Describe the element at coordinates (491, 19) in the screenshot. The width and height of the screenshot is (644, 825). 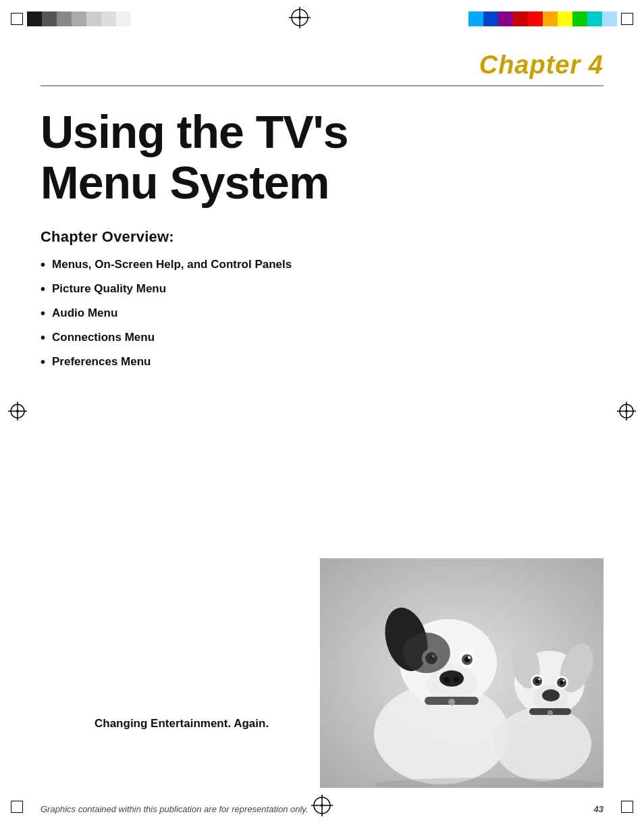
I see `swatch-r2` at that location.